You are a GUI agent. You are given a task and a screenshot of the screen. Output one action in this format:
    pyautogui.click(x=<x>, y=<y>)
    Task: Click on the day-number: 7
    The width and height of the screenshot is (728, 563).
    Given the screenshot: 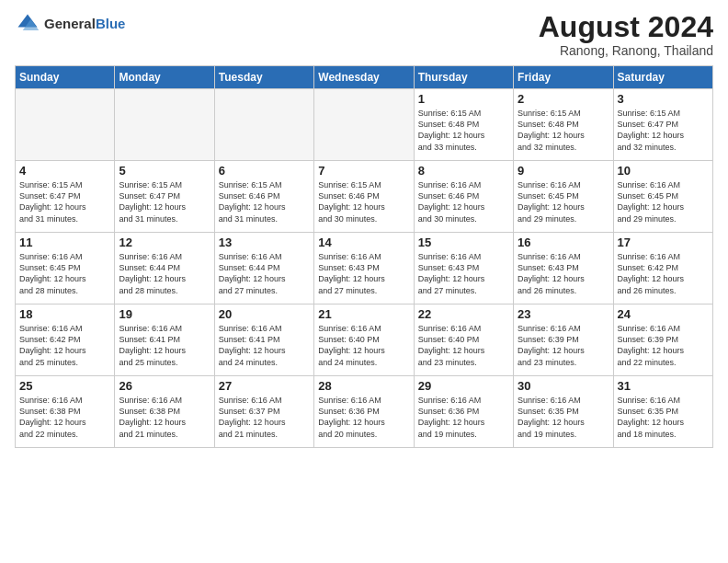 What is the action you would take?
    pyautogui.click(x=364, y=171)
    